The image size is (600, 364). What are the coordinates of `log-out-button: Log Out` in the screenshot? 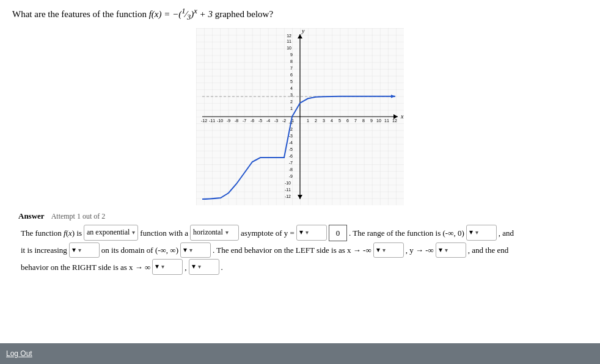 It's located at (20, 354).